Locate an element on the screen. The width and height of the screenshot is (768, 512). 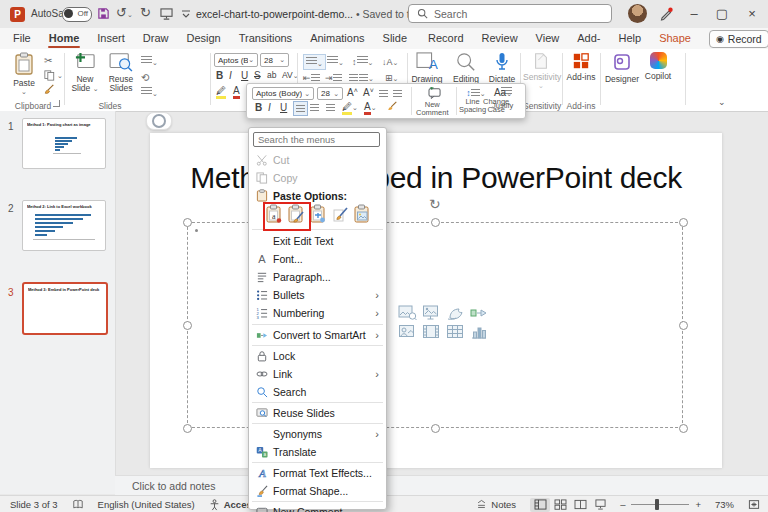
increase-font-size-button: A˄ is located at coordinates (352, 92).